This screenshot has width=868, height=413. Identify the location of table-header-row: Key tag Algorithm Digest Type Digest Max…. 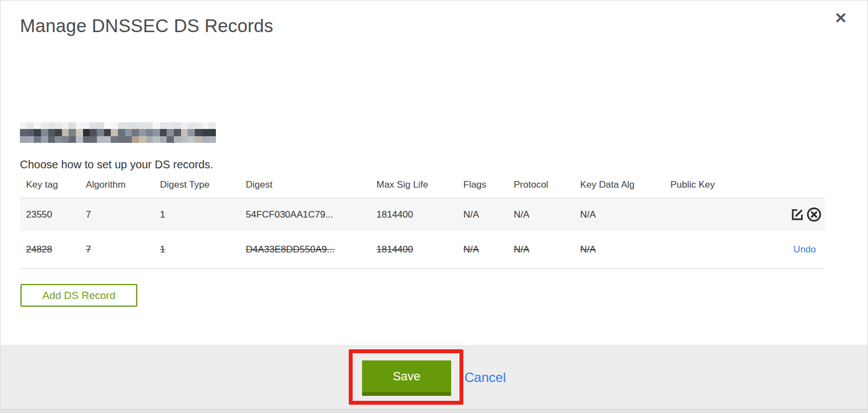
(422, 189).